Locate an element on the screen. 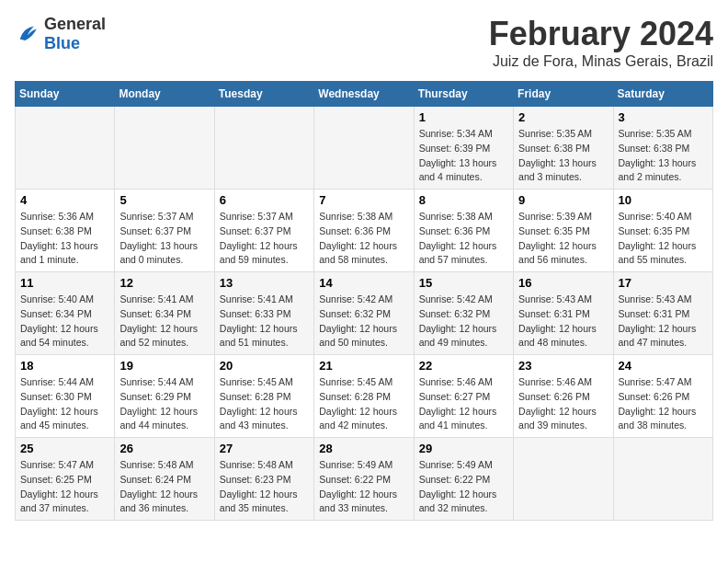 Image resolution: width=728 pixels, height=563 pixels. day-info: Sunrise: 5:44 AM Sunset: 6:30 PM Dayligh… is located at coordinates (64, 405).